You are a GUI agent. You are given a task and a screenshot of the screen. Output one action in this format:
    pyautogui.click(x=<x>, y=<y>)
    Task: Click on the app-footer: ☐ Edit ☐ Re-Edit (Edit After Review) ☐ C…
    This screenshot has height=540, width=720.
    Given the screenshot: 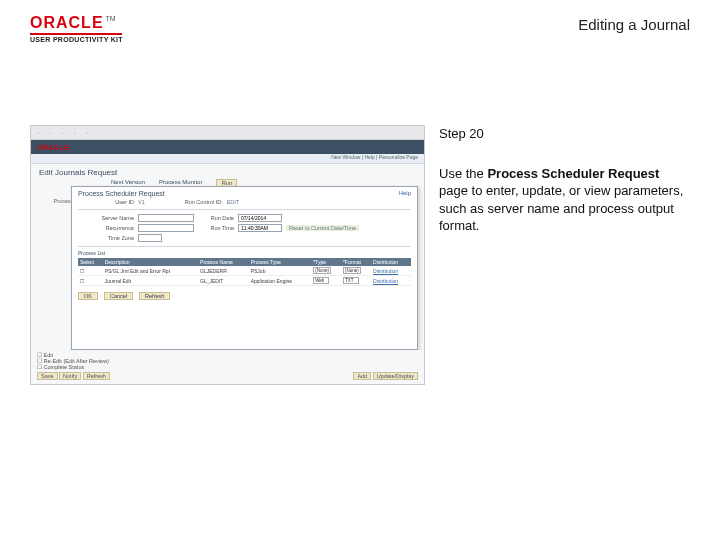 What is the action you would take?
    pyautogui.click(x=228, y=367)
    